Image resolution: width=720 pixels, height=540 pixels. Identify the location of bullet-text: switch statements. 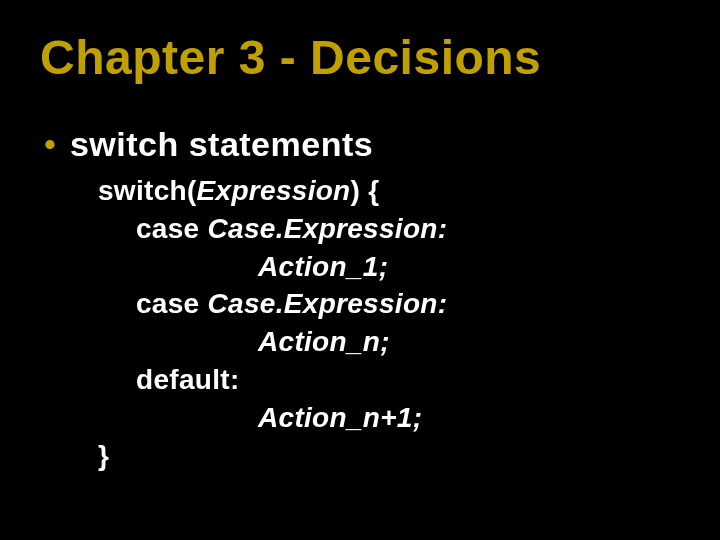
(222, 144).